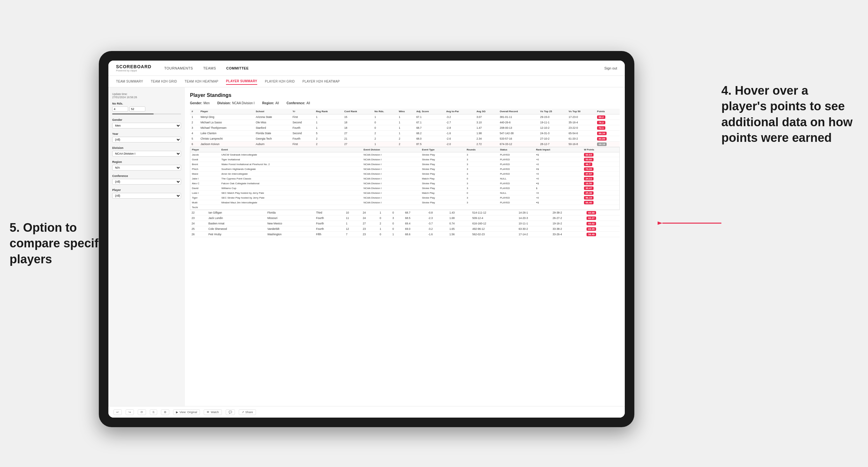  What do you see at coordinates (205, 150) in the screenshot?
I see `event-col-player: Player` at bounding box center [205, 150].